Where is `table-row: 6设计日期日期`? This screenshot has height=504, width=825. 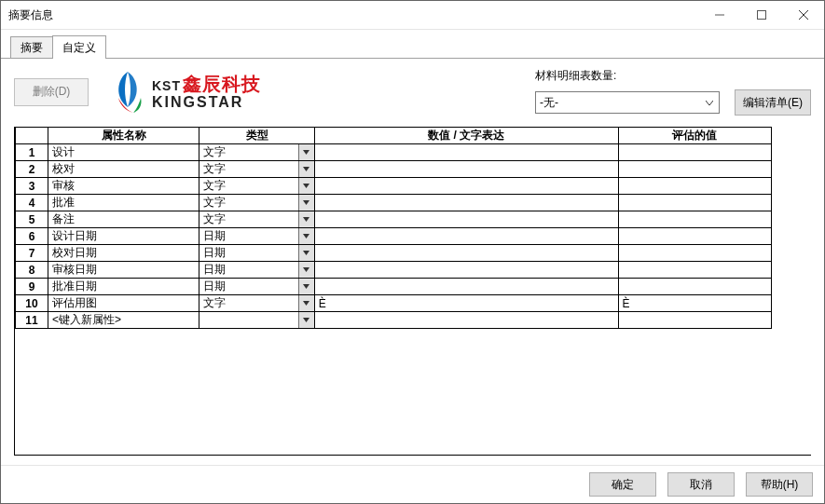 table-row: 6设计日期日期 is located at coordinates (393, 237).